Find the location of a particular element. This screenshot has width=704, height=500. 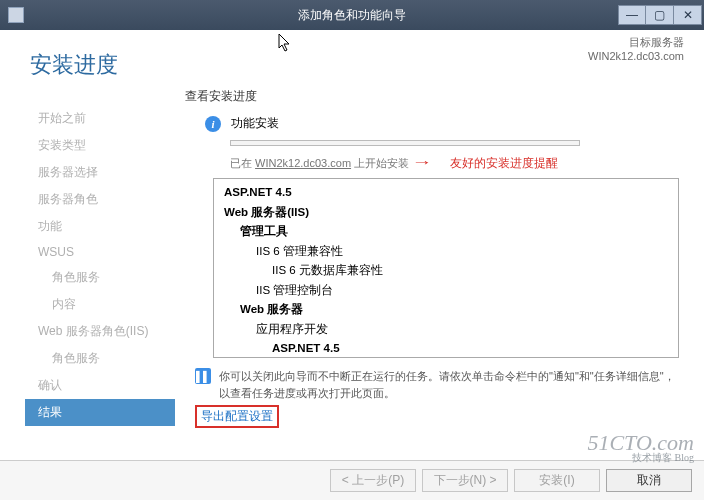

flag-icon: ▌▌ is located at coordinates (203, 376).